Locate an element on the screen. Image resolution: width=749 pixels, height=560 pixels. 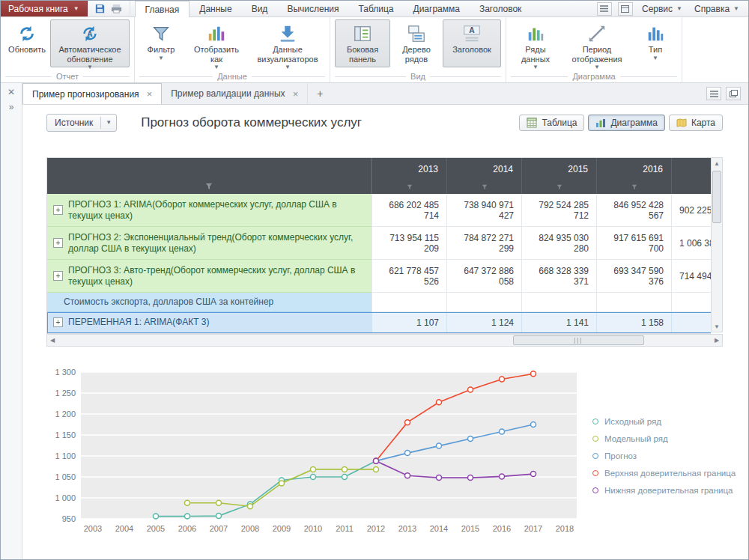
row-label-cell: + ПЕРЕМЕННАЯ 1: ARIMA(ФАКТ 3) is located at coordinates (210, 323).